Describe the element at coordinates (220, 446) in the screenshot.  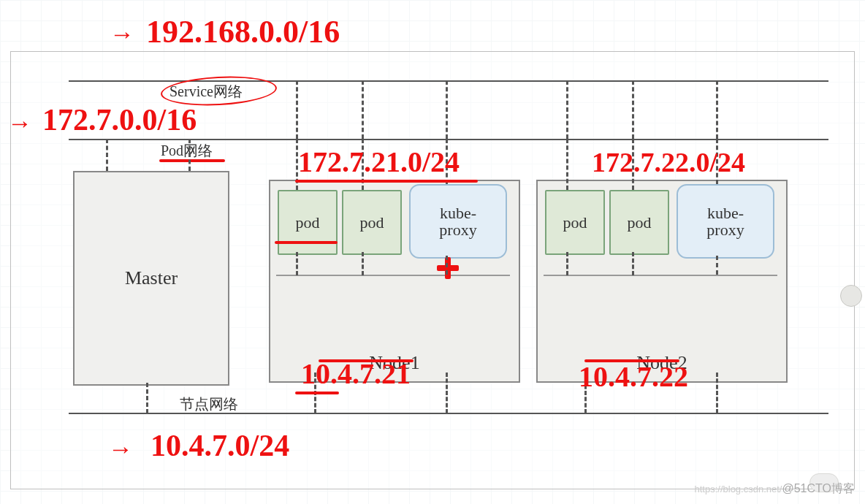
I see `annotation-node-cidr: 10.4.7.0/24` at that location.